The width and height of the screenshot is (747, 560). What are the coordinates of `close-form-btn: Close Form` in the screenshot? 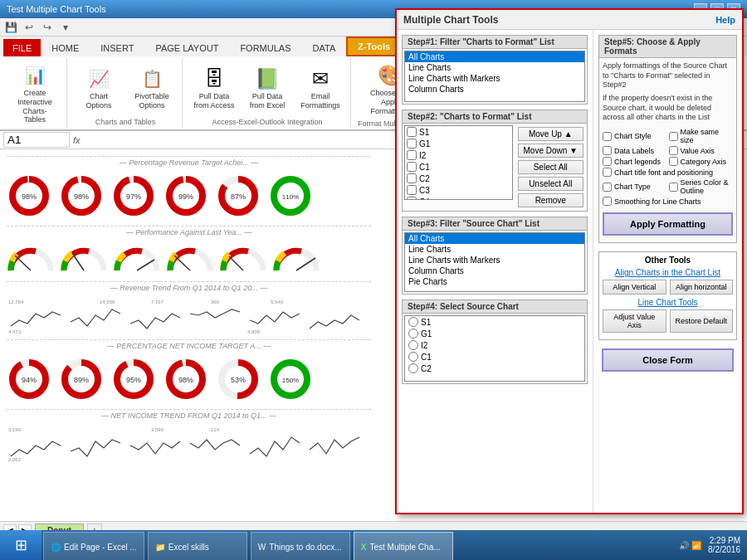 It's located at (667, 360).